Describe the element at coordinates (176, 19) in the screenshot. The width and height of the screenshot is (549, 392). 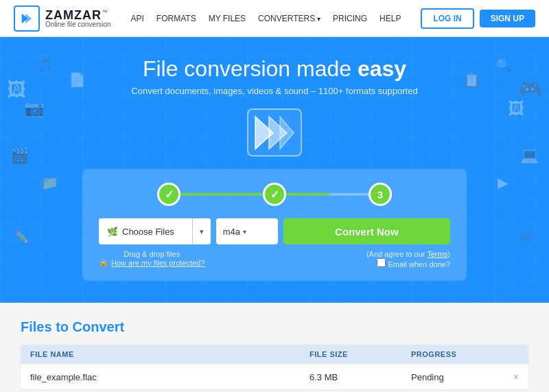
I see `nav-formats: FORMATS` at that location.